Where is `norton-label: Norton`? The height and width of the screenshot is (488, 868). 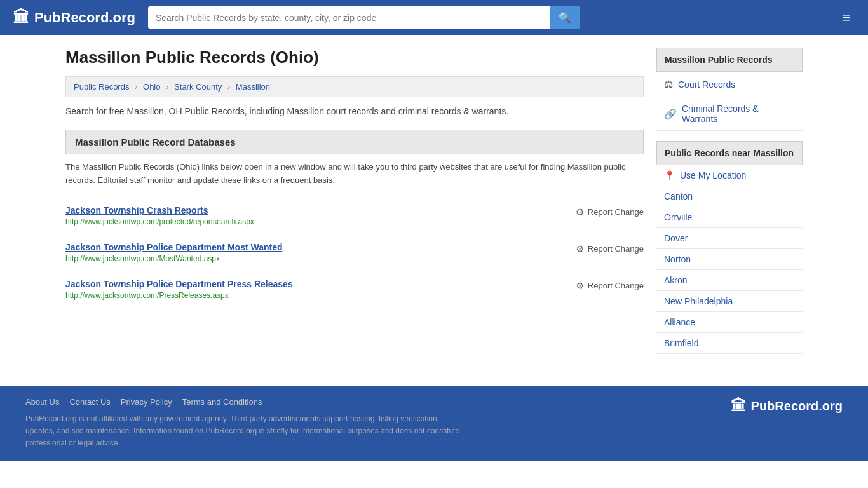
norton-label: Norton is located at coordinates (677, 259).